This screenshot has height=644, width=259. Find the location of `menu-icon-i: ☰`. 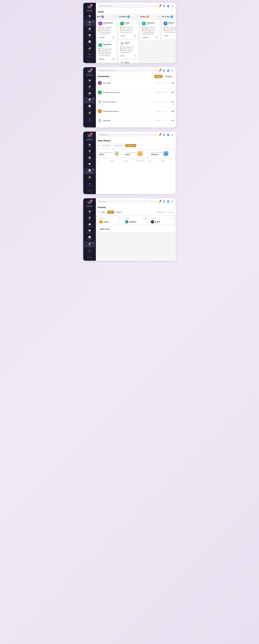

menu-icon-i: ☰ is located at coordinates (172, 202).